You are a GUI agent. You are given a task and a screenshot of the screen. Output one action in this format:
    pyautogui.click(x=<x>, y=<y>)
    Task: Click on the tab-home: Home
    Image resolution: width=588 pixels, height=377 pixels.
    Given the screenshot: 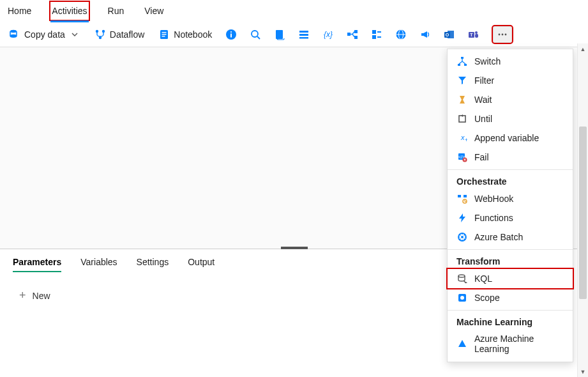 What is the action you would take?
    pyautogui.click(x=19, y=11)
    